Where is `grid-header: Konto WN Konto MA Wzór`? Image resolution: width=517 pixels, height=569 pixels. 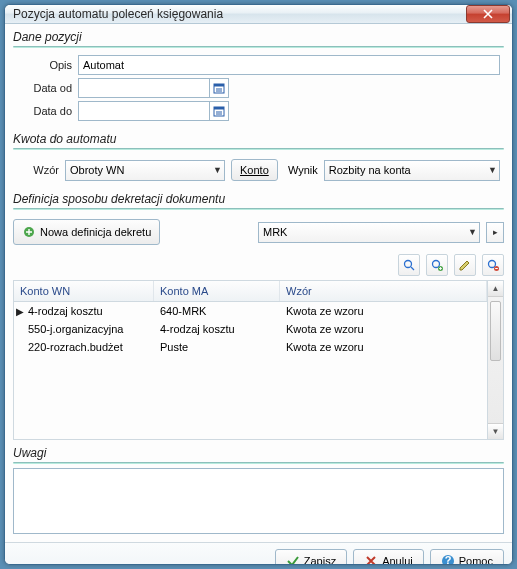 grid-header: Konto WN Konto MA Wzór is located at coordinates (250, 292).